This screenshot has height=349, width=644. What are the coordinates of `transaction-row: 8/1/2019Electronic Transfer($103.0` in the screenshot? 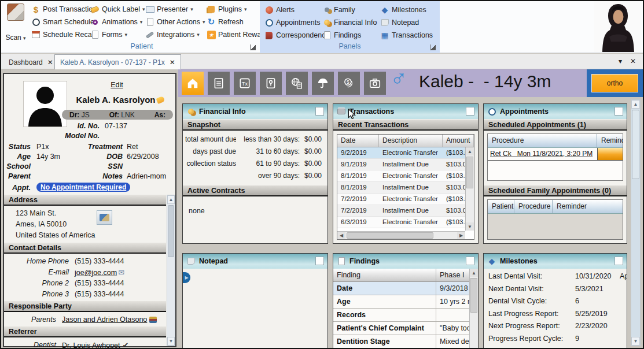 It's located at (406, 176).